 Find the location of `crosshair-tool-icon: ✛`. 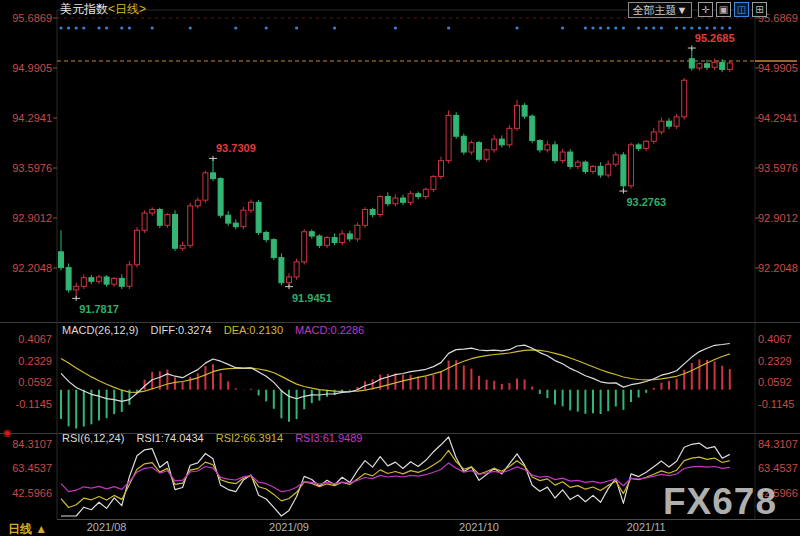

crosshair-tool-icon: ✛ is located at coordinates (706, 10).